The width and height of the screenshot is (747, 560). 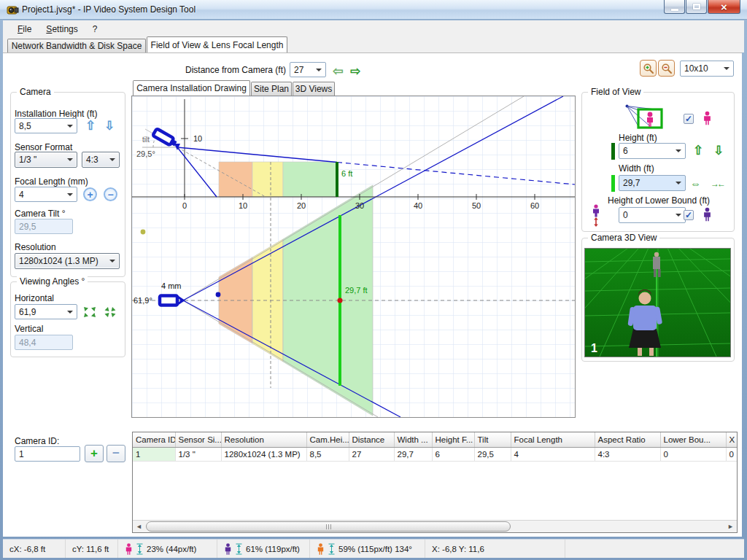 I want to click on axis-tick-60: 60, so click(x=535, y=206).